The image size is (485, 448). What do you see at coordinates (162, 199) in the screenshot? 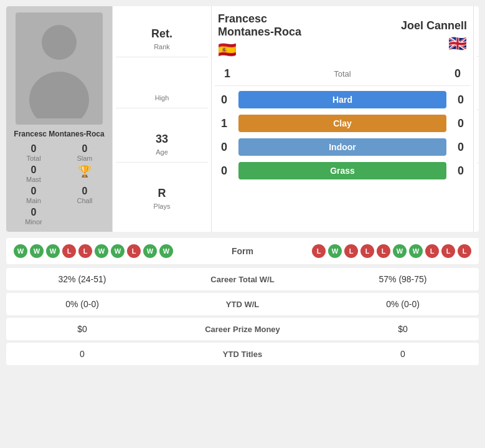
I see `left-plays-block: R Plays` at bounding box center [162, 199].